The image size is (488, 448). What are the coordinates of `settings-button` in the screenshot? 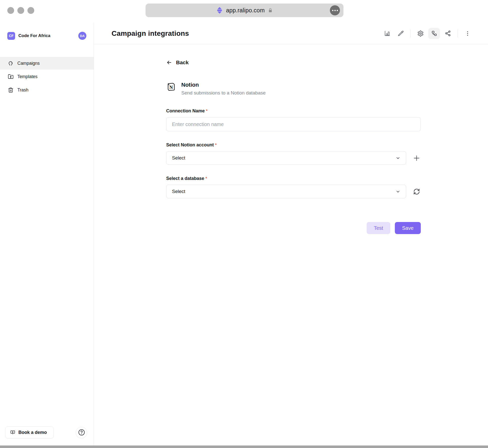 It's located at (421, 34).